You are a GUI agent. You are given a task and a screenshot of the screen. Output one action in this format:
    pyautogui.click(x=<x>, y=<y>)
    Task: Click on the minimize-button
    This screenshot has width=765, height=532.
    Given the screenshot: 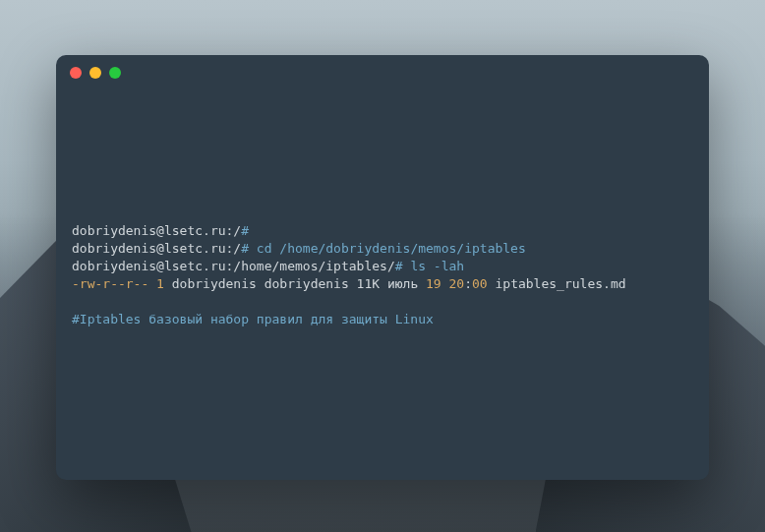 What is the action you would take?
    pyautogui.click(x=95, y=73)
    